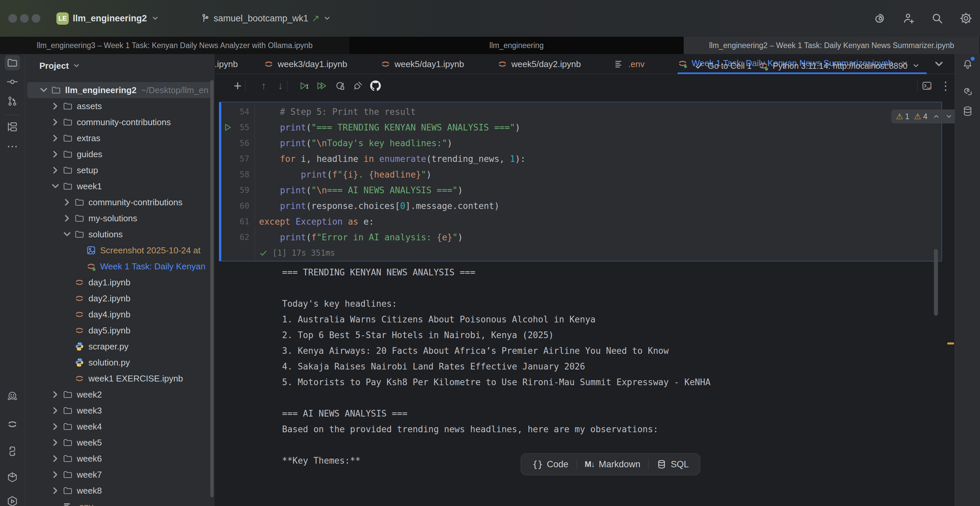 The height and width of the screenshot is (506, 980). What do you see at coordinates (120, 314) in the screenshot?
I see `tree-item-day4-ipynb: day4.ipynb` at bounding box center [120, 314].